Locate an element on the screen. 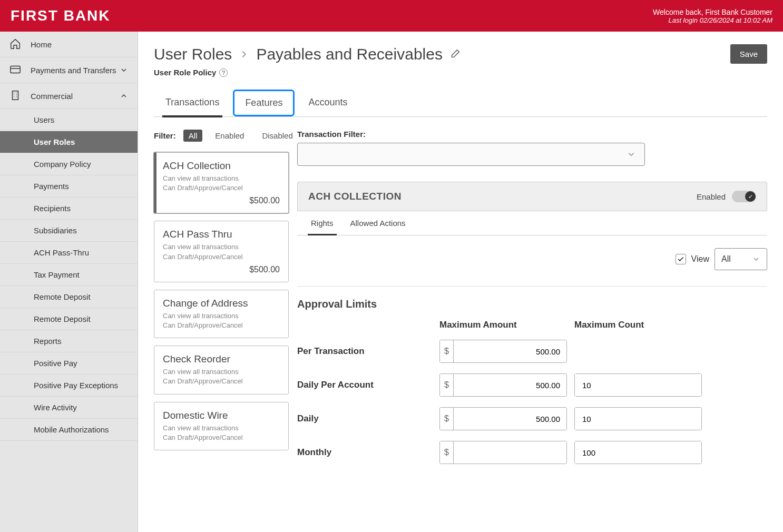  nav-home-label: Home is located at coordinates (41, 44).